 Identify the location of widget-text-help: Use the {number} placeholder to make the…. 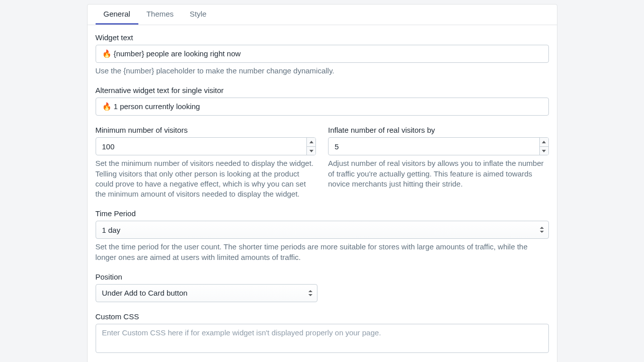
(322, 71).